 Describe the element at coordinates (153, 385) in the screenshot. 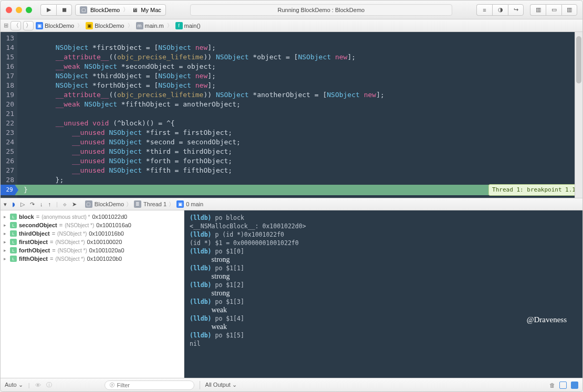

I see `filter-input` at that location.